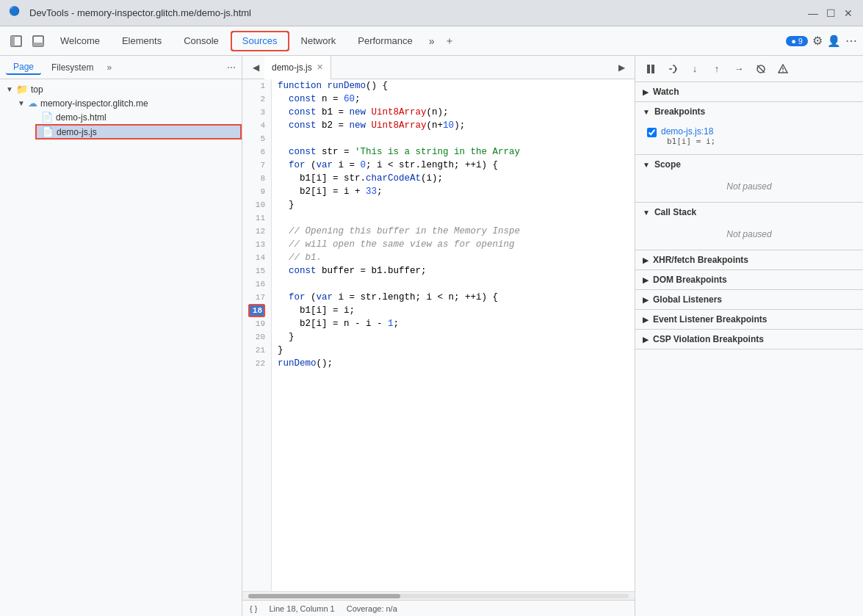  Describe the element at coordinates (298, 68) in the screenshot. I see `editor-file-tab: demo-js.js ✕` at that location.